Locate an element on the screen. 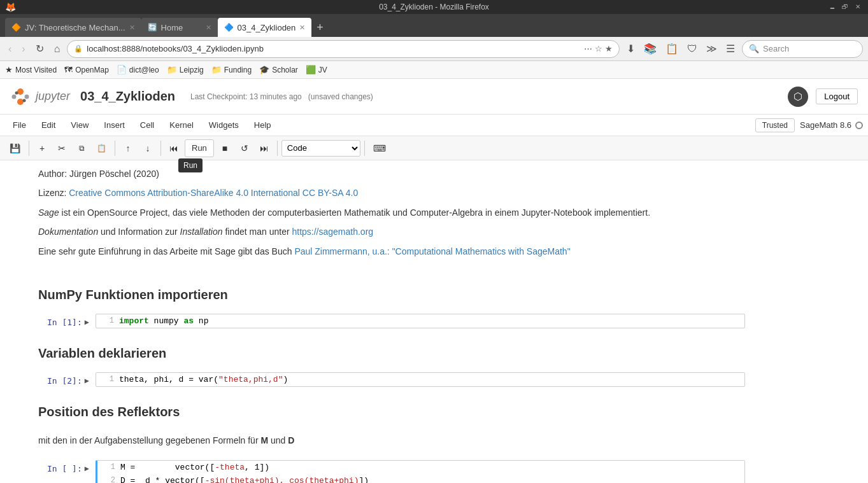 The image size is (868, 483). trusted-button: Trusted is located at coordinates (775, 125).